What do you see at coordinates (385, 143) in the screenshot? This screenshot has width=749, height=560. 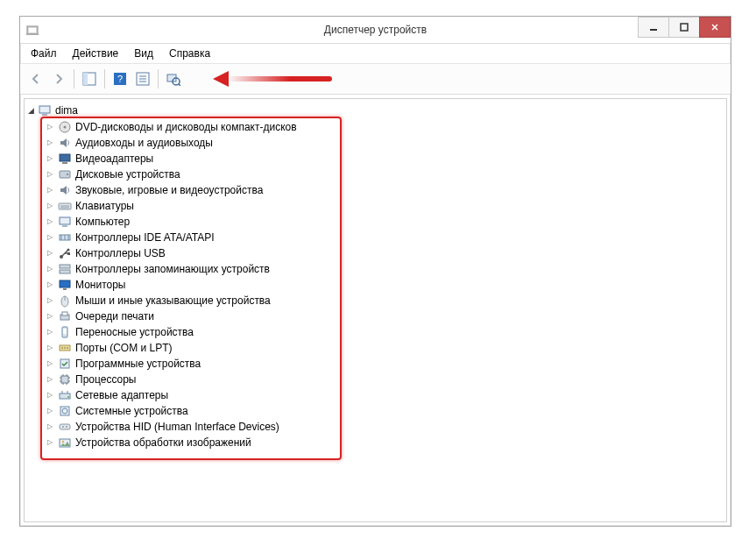 I see `tree-node: ▷Аудиовходы и аудиовыходы` at bounding box center [385, 143].